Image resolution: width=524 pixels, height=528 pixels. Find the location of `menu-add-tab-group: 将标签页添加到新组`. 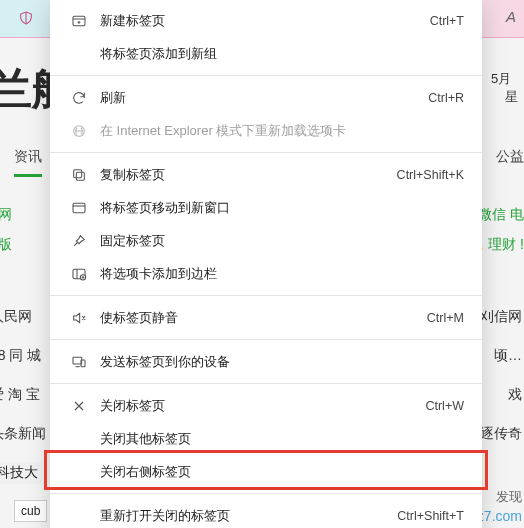

menu-add-tab-group: 将标签页添加到新组 is located at coordinates (266, 54).